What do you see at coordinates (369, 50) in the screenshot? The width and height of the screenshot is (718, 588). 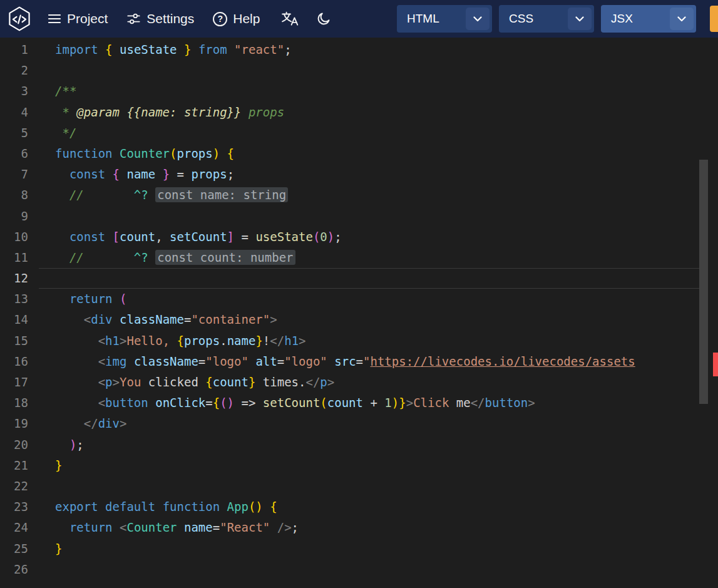 I see `line-content: import { useState } from "react";` at bounding box center [369, 50].